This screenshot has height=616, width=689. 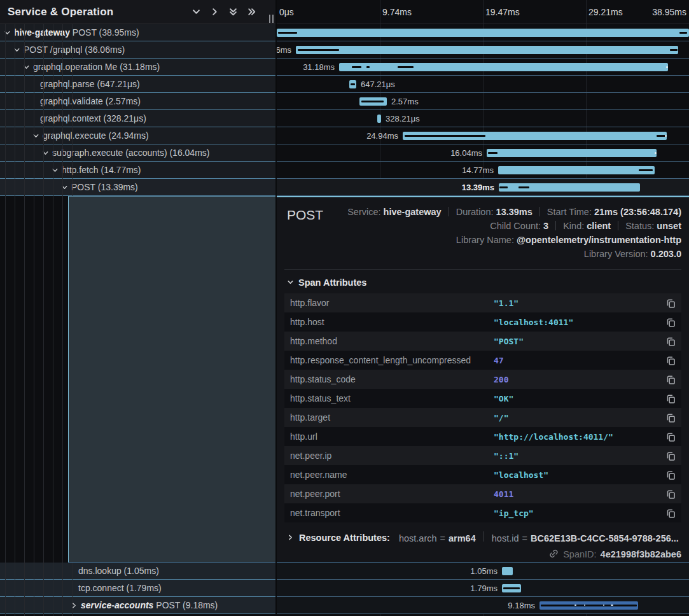 What do you see at coordinates (483, 118) in the screenshot?
I see `span-timeline-cell: 328.21μs` at bounding box center [483, 118].